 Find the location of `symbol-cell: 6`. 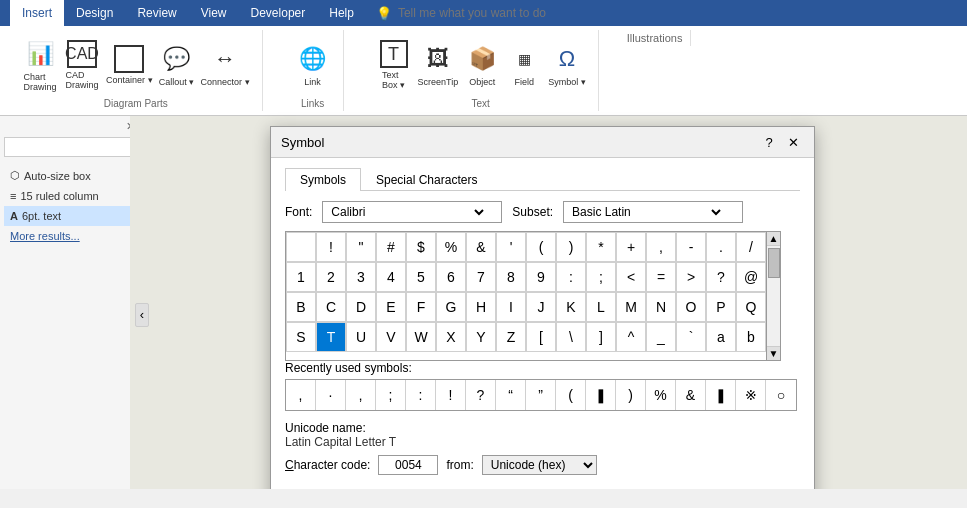

symbol-cell: 6 is located at coordinates (451, 277).